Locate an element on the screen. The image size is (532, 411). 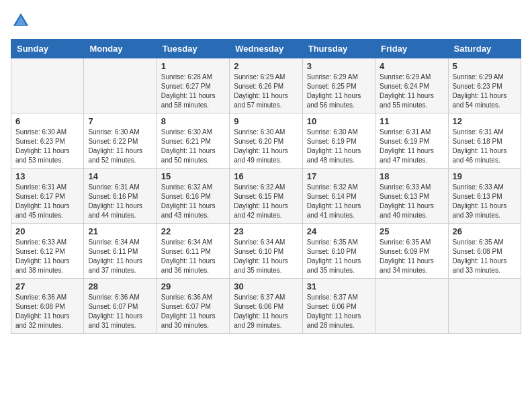
calendar-cell: 22Sunrise: 6:34 AM Sunset: 6:11 PM Dayli… is located at coordinates (193, 251).